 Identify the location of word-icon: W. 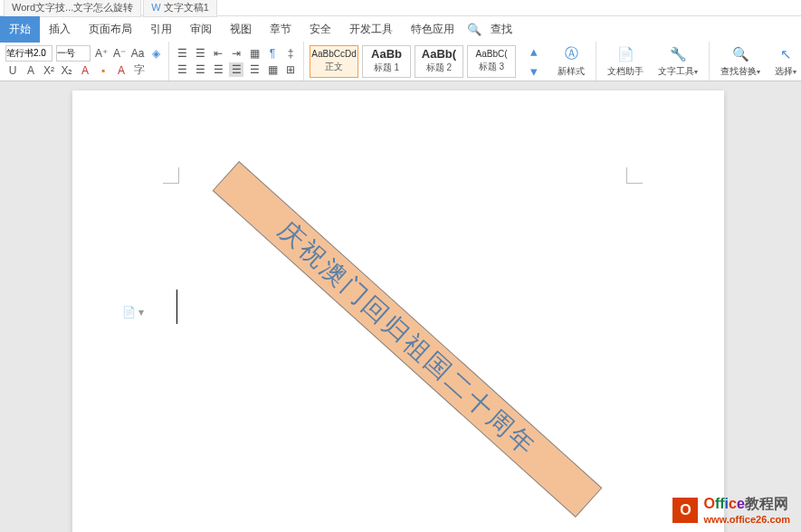
(156, 7).